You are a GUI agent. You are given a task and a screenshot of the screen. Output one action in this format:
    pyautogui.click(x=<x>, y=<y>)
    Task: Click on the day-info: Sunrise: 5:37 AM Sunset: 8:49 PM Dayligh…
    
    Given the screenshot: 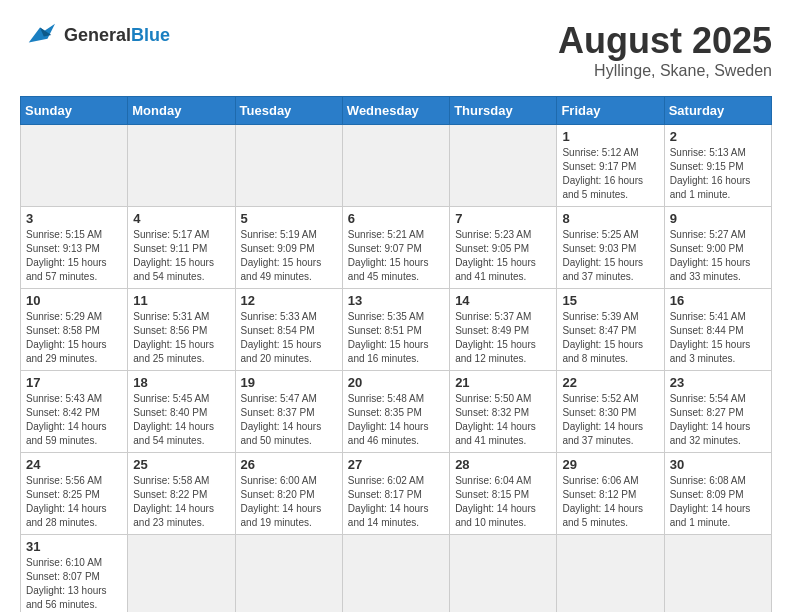 What is the action you would take?
    pyautogui.click(x=503, y=338)
    